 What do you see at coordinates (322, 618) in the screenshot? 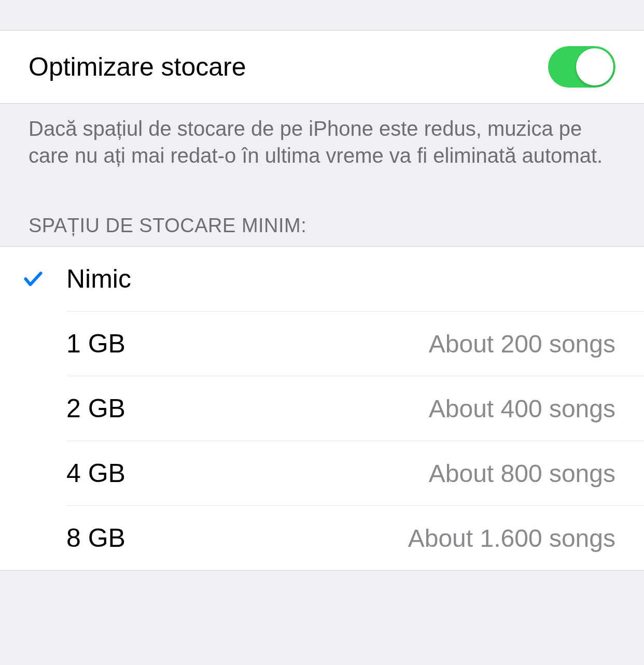
I see `spacer-bottom` at bounding box center [322, 618].